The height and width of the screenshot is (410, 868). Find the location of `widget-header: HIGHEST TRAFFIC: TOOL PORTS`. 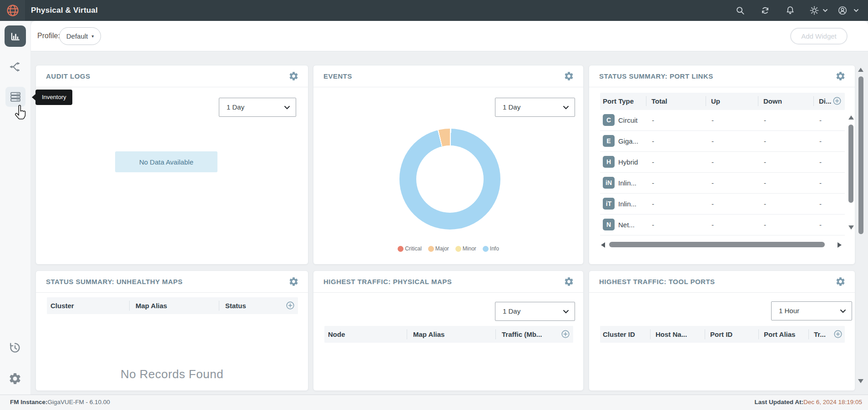

widget-header: HIGHEST TRAFFIC: TOOL PORTS is located at coordinates (722, 282).